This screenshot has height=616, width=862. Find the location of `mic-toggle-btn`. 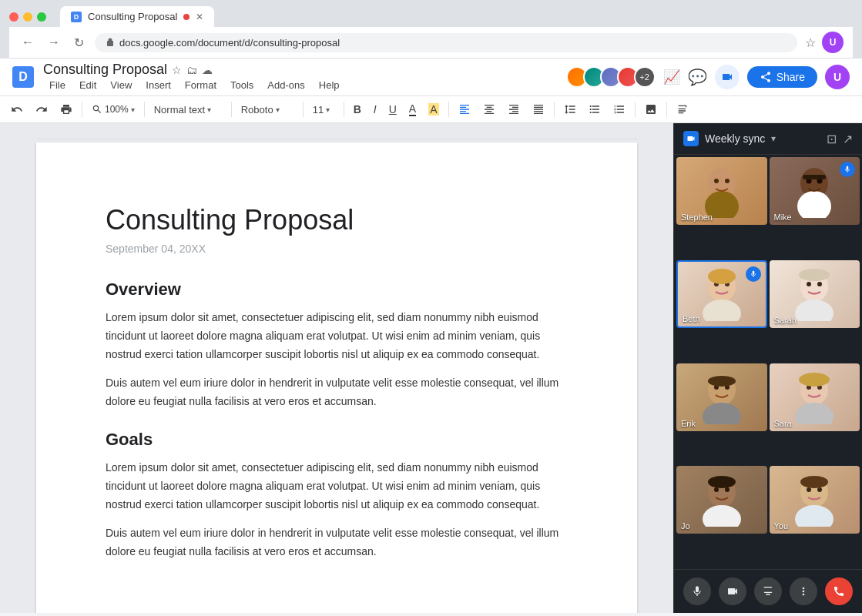

mic-toggle-btn is located at coordinates (697, 591).